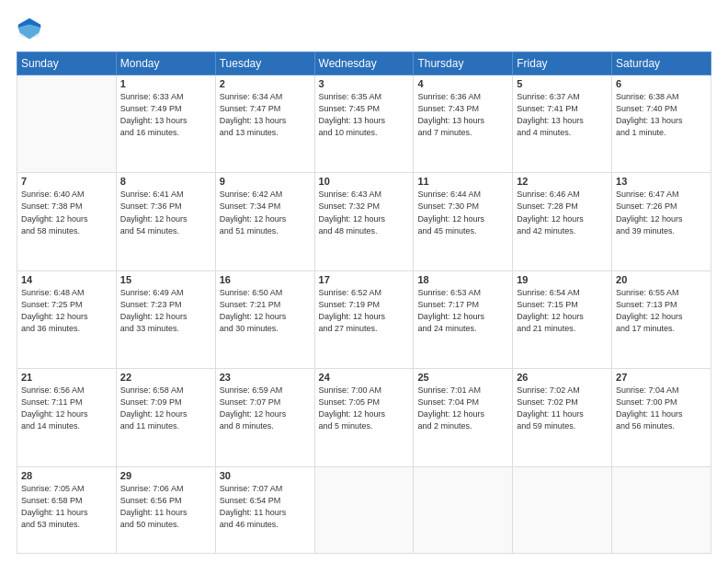  What do you see at coordinates (662, 222) in the screenshot?
I see `calendar-cell: 13Sunrise: 6:47 AM Sunset: 7:26 PM Dayli…` at bounding box center [662, 222].